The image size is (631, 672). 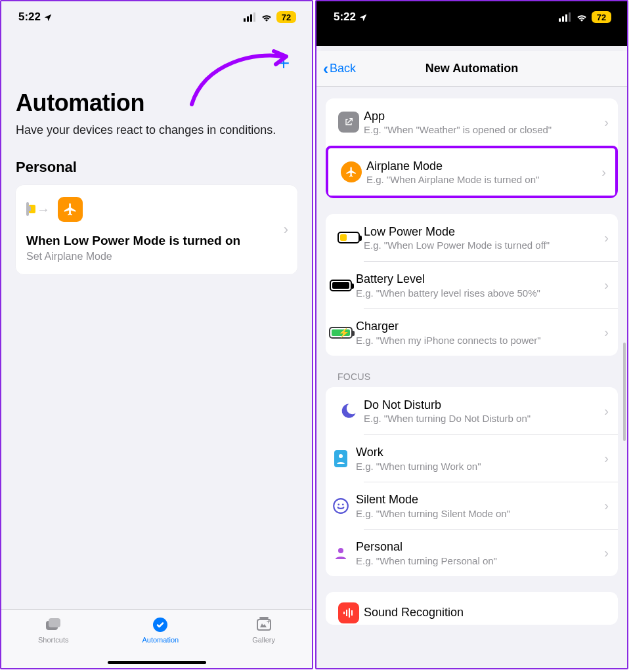 I want to click on tab-bar: Shortcuts Automation + Gallery, so click(x=156, y=639).